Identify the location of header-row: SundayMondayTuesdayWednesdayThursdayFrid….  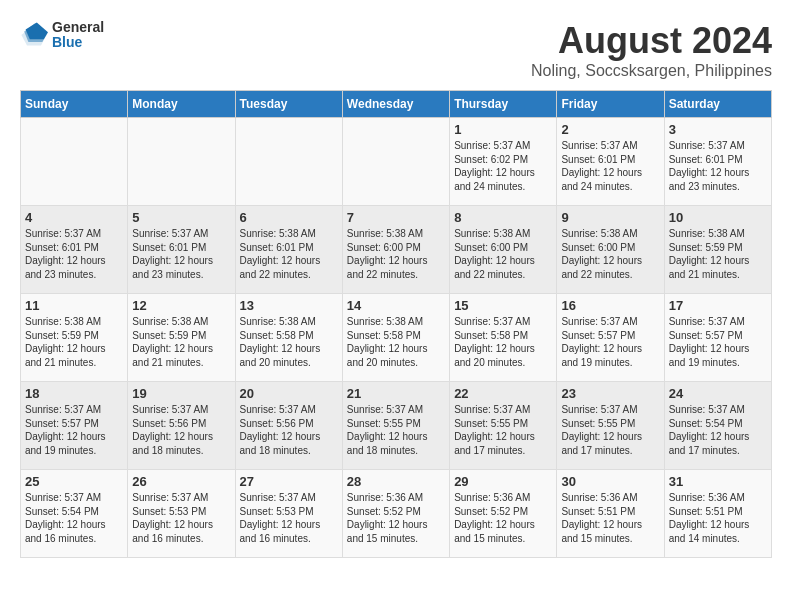
(396, 104).